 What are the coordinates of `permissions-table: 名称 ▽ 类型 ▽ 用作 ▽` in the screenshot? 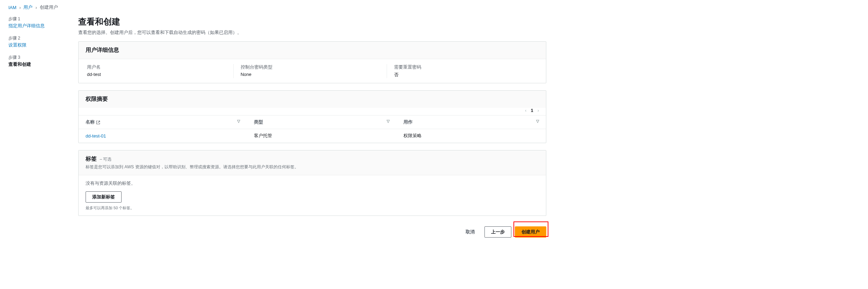 It's located at (312, 129).